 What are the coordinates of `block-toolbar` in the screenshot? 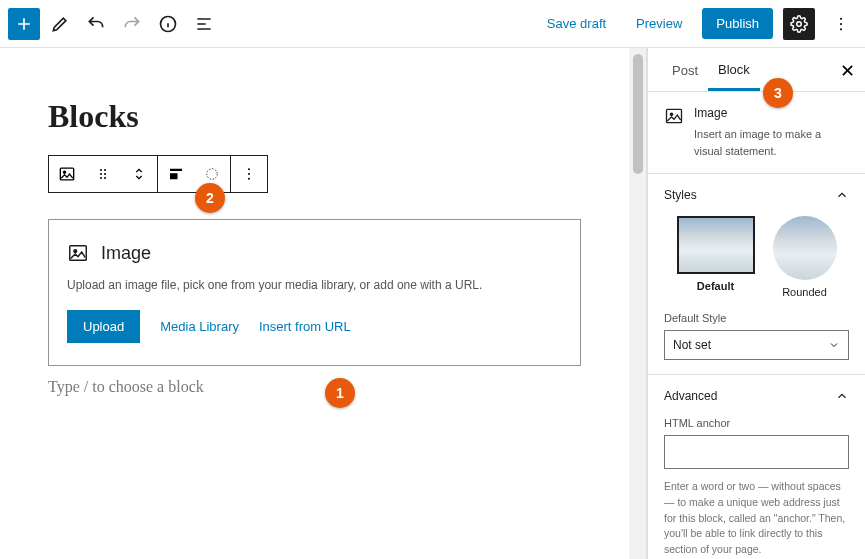 It's located at (158, 174).